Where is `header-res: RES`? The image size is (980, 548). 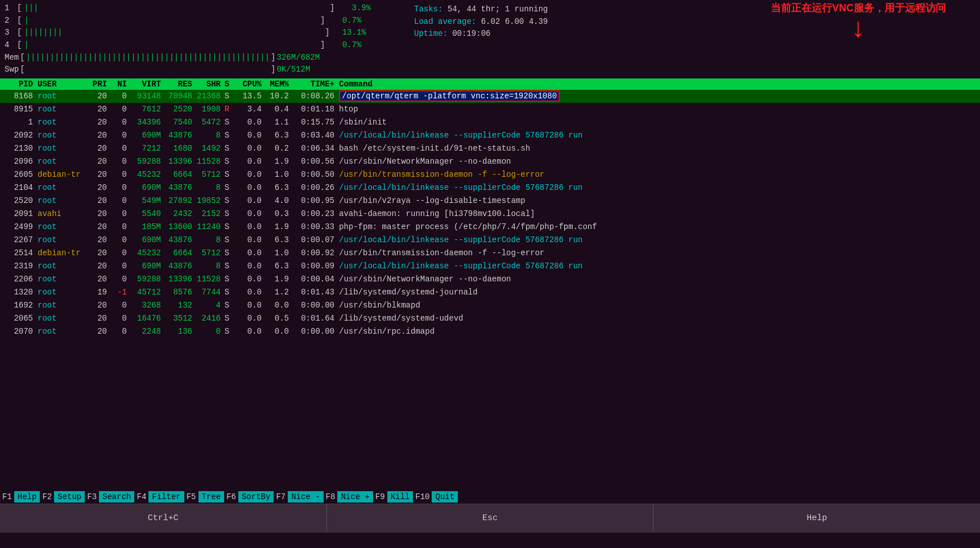
header-res: RES is located at coordinates (176, 84).